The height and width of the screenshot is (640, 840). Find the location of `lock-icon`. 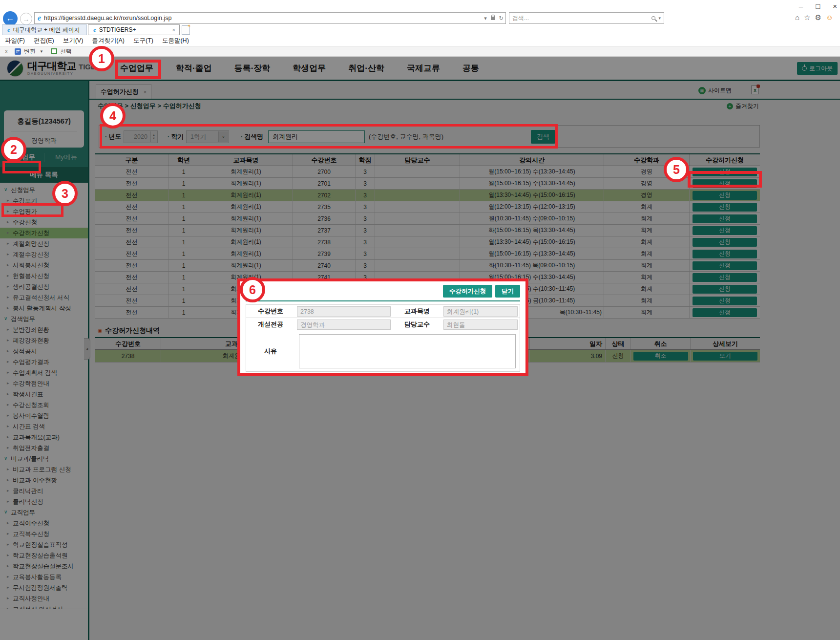

lock-icon is located at coordinates (493, 19).